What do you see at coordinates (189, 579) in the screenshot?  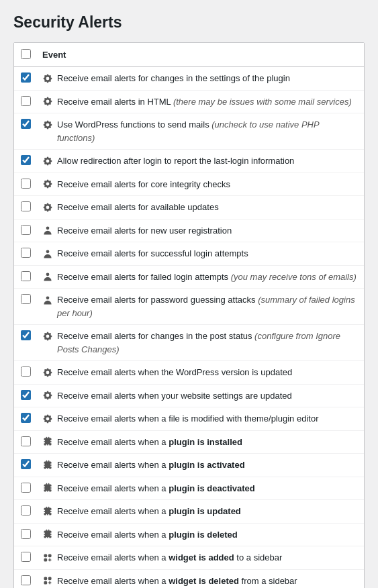 I see `table-row: Receive email alerts when a widget is de…` at bounding box center [189, 579].